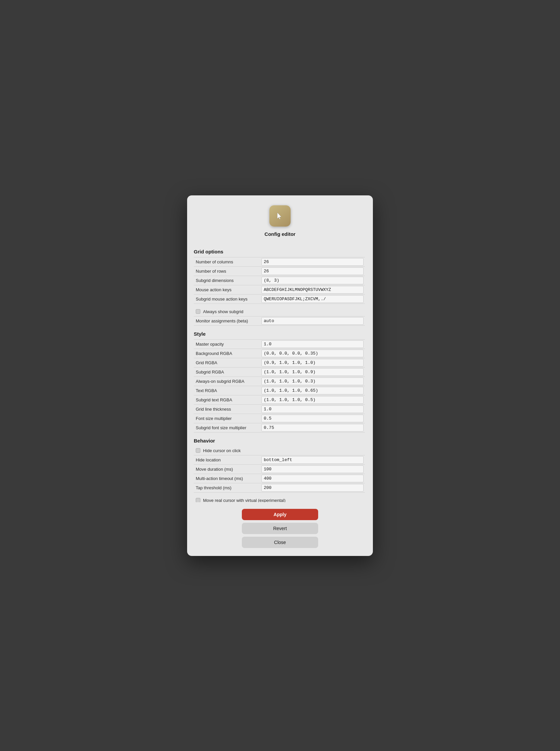  I want to click on table-row: Hide location, so click(279, 460).